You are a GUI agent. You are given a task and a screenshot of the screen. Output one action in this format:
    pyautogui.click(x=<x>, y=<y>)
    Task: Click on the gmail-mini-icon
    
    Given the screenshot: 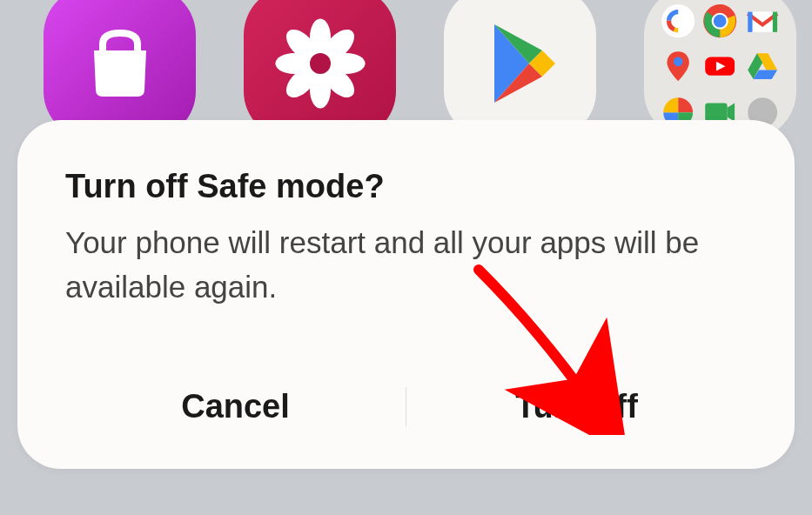 What is the action you would take?
    pyautogui.click(x=762, y=23)
    